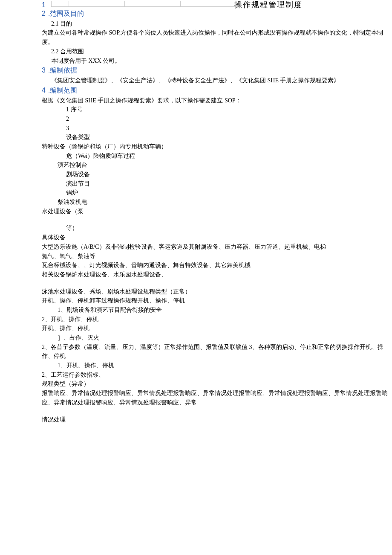 This screenshot has height=555, width=392. What do you see at coordinates (196, 366) in the screenshot?
I see `s4-c7: 1、开机、操作、停机` at bounding box center [196, 366].